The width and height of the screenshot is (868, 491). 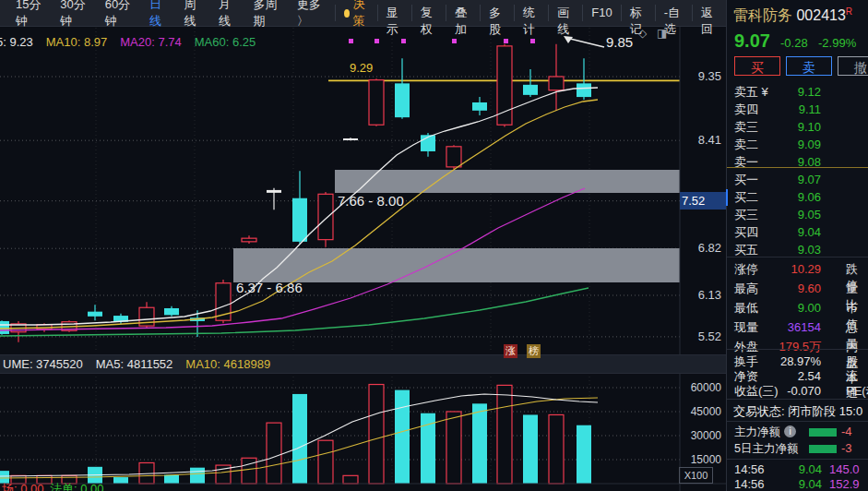 I want to click on cancel-button: 撤, so click(x=852, y=66).